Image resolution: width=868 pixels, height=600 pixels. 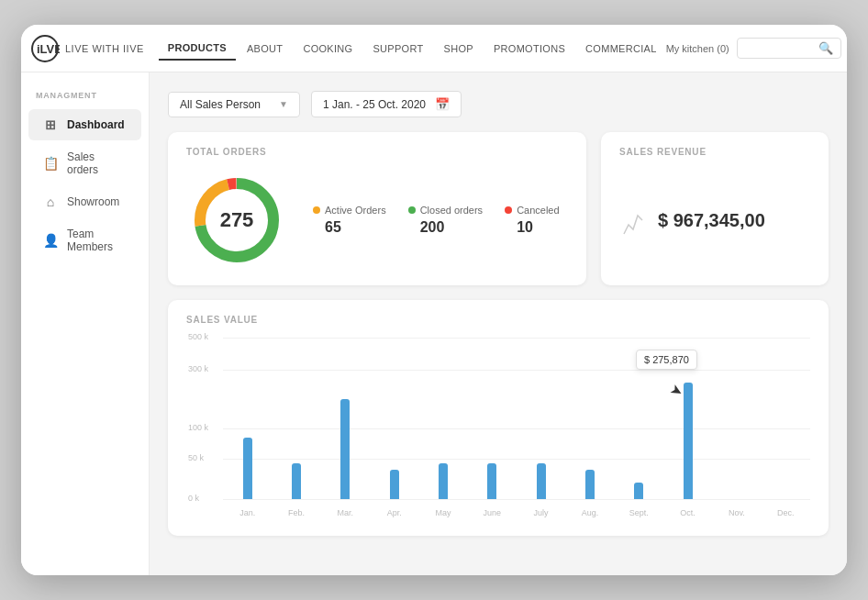 What do you see at coordinates (284, 105) in the screenshot?
I see `select-arrow: ▼` at bounding box center [284, 105].